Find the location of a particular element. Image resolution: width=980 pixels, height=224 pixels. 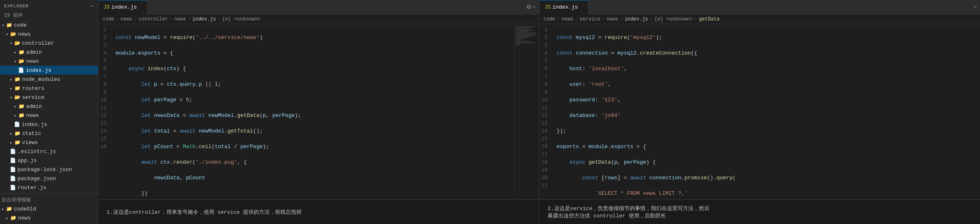

sidebar-item-code: 📁 code is located at coordinates (49, 25).